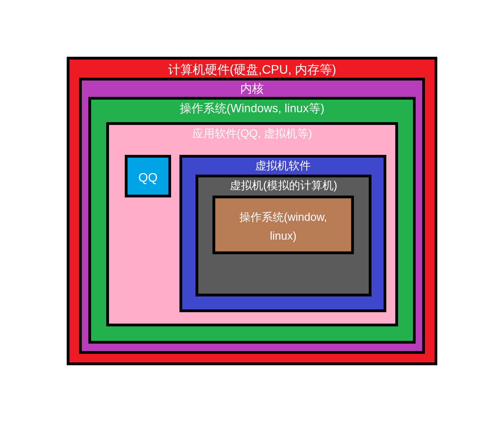  What do you see at coordinates (284, 184) in the screenshot?
I see `layer-virtual-machine-label: 虚拟机(模拟的计算机)` at bounding box center [284, 184].